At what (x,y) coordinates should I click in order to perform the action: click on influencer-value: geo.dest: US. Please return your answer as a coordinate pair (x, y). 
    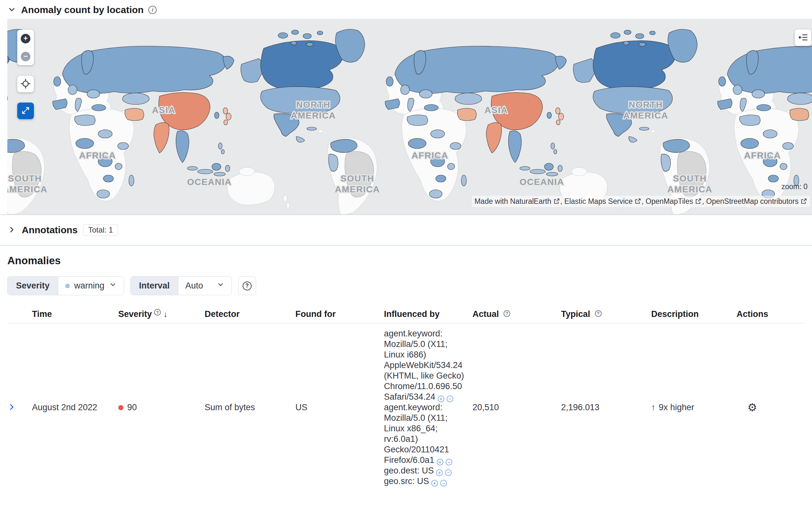
    Looking at the image, I should click on (409, 471).